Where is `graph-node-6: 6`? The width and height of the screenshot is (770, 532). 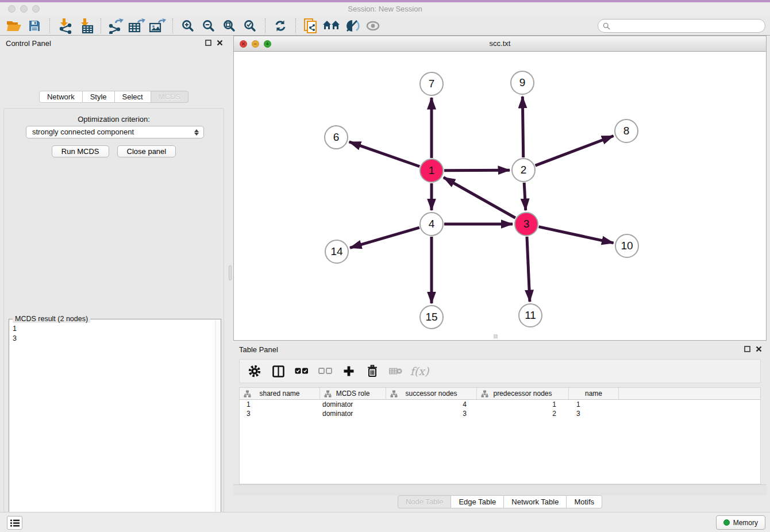 graph-node-6: 6 is located at coordinates (336, 137).